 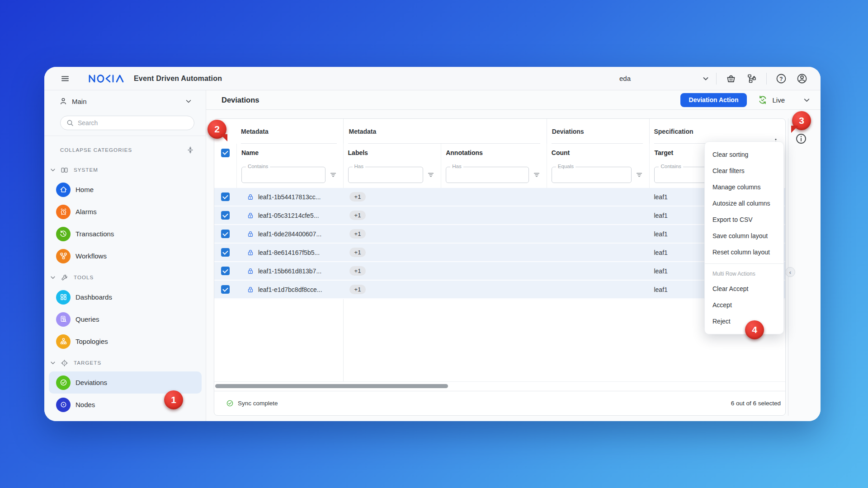 What do you see at coordinates (290, 153) in the screenshot?
I see `column-name: Name` at bounding box center [290, 153].